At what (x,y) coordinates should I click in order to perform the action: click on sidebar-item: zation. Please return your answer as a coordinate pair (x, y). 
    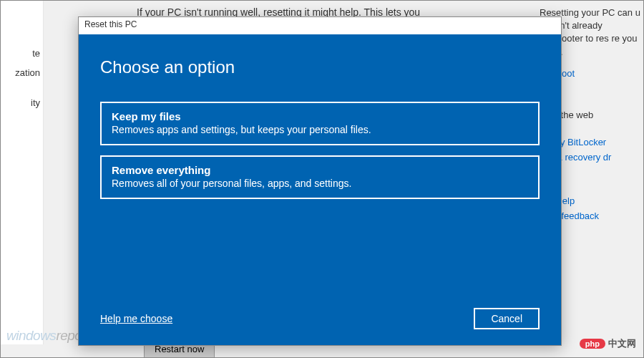
    Looking at the image, I should click on (21, 73).